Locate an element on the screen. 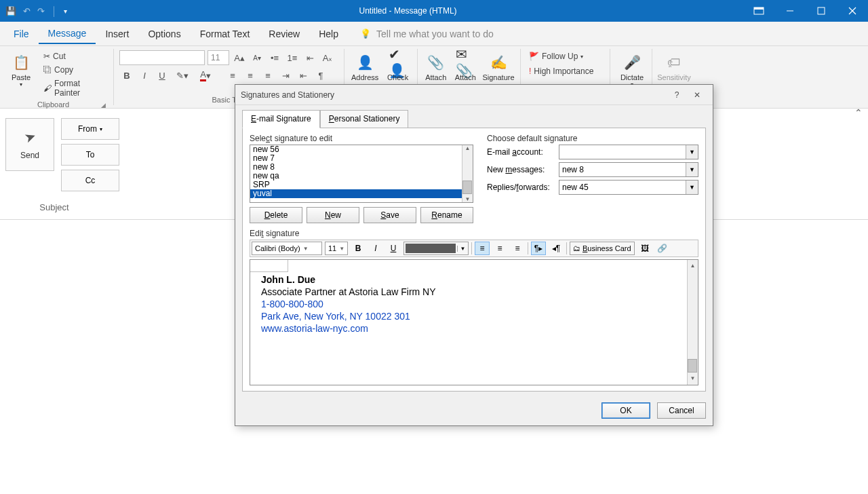 Image resolution: width=868 pixels, height=494 pixels. align-center-icon: ≡ is located at coordinates (250, 75).